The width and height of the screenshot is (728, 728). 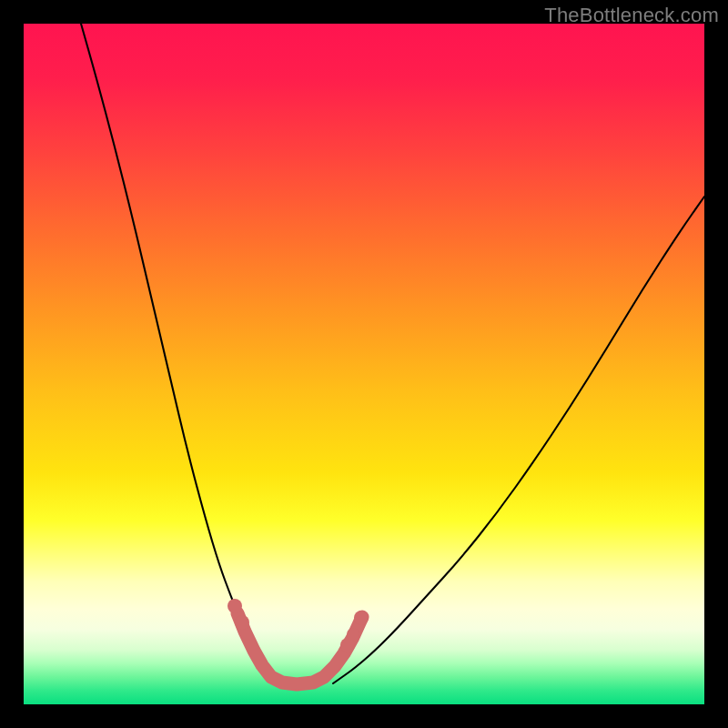 I want to click on watermark-text: TheBottleneck.com, so click(x=632, y=15).